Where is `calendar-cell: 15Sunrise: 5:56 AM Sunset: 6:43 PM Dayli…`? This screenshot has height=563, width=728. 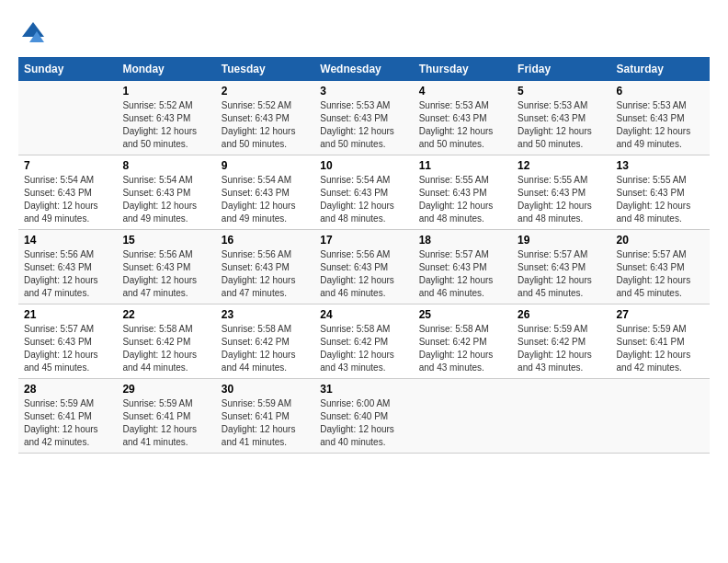 calendar-cell: 15Sunrise: 5:56 AM Sunset: 6:43 PM Dayli… is located at coordinates (165, 267).